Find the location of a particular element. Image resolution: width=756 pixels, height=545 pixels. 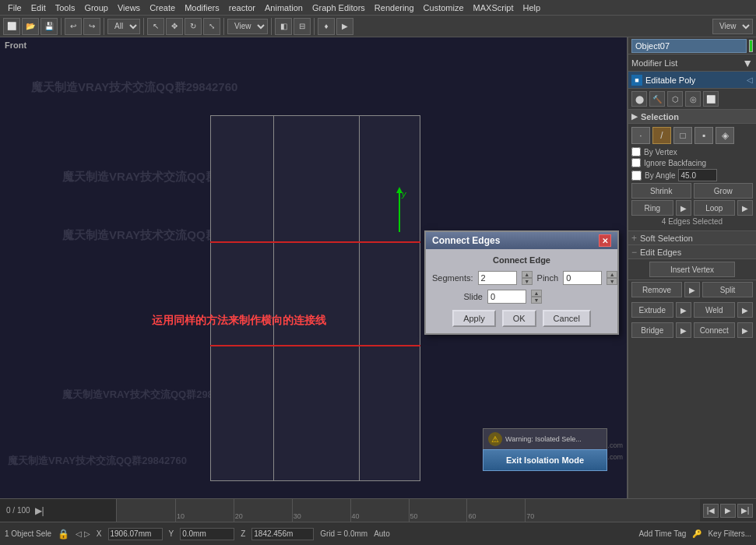

key-filters: Key Filters... is located at coordinates (730, 534).